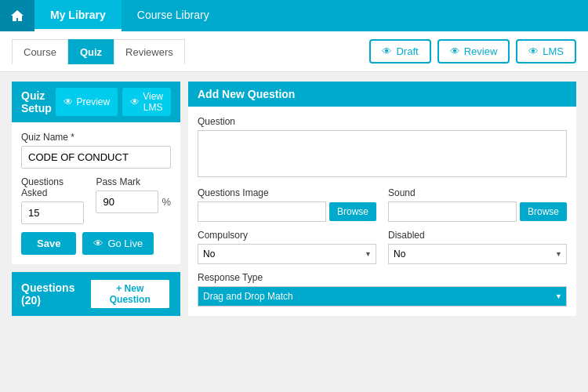 The height and width of the screenshot is (392, 588). I want to click on nav-tab-course-library: Course Library, so click(173, 16).